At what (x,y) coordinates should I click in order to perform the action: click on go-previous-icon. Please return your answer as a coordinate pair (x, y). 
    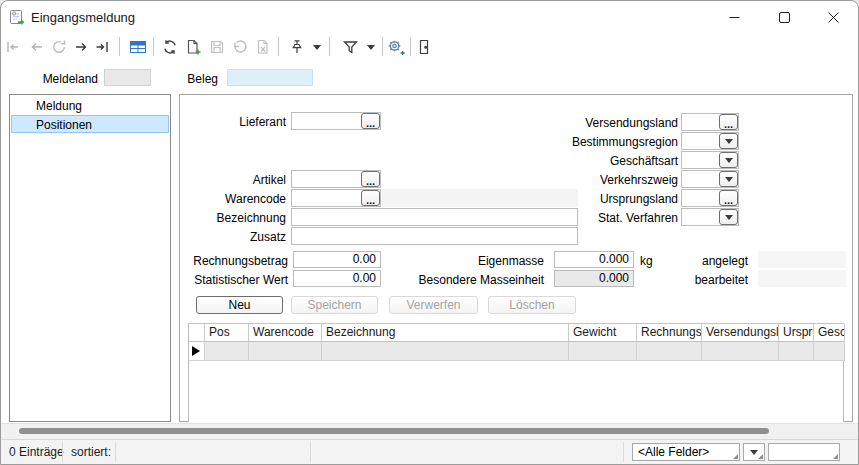
    Looking at the image, I should click on (37, 47).